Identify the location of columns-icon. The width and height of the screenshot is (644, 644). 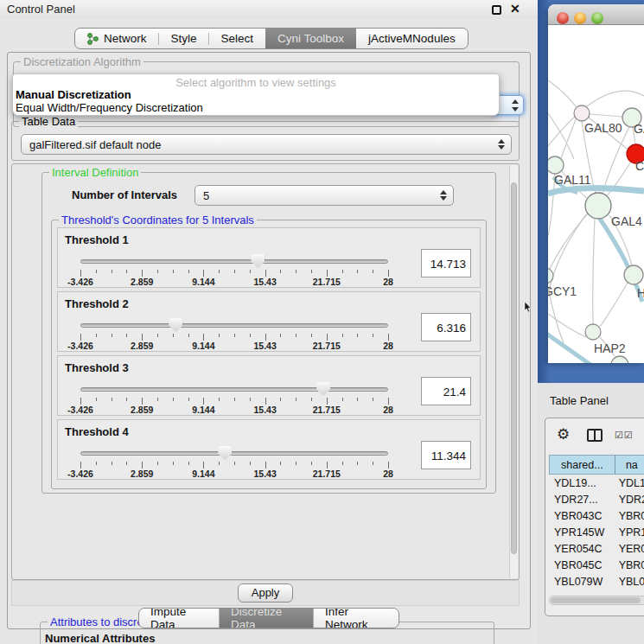
(595, 436).